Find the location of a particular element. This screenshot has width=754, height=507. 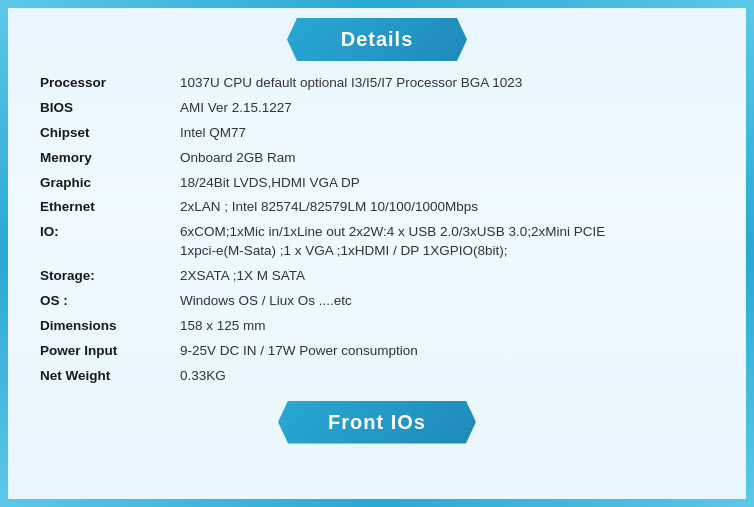

top-border is located at coordinates (377, 4).